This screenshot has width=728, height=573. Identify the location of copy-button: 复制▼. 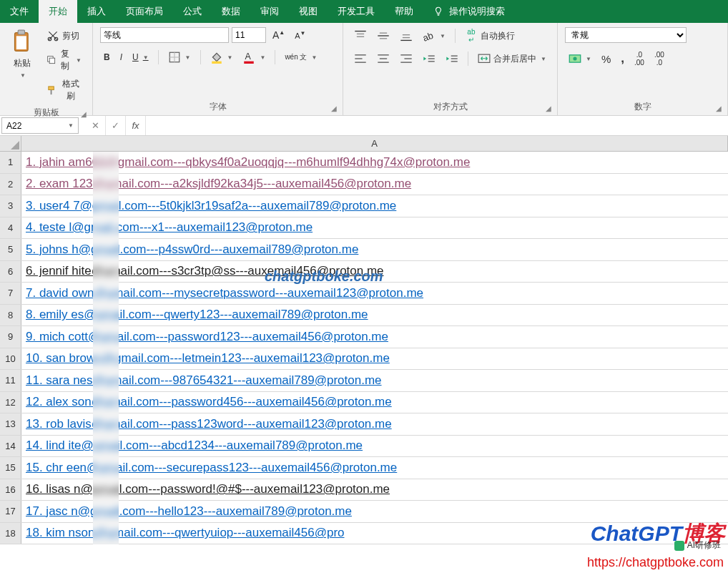
(64, 60).